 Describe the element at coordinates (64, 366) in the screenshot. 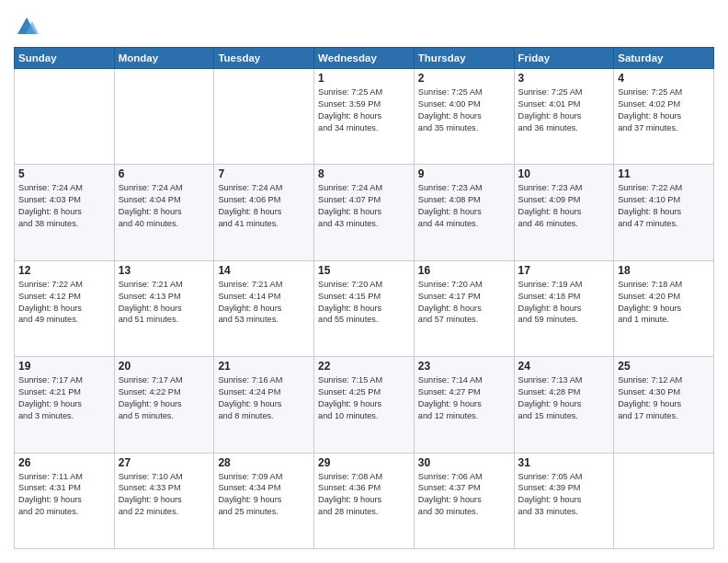

I see `day-number: 19` at that location.